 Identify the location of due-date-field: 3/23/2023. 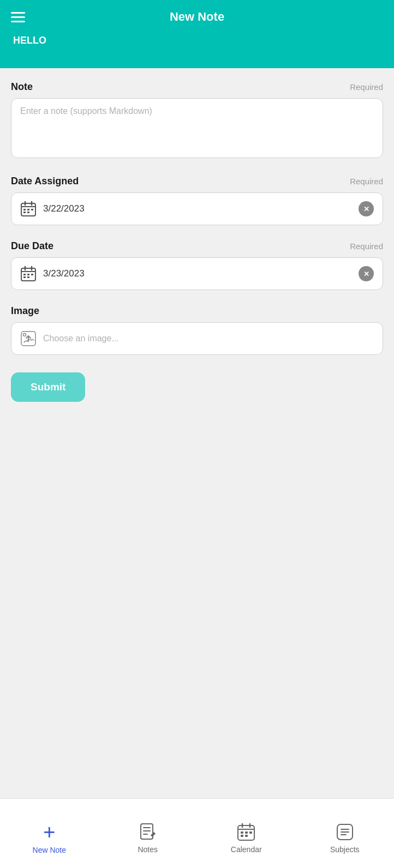
(197, 274).